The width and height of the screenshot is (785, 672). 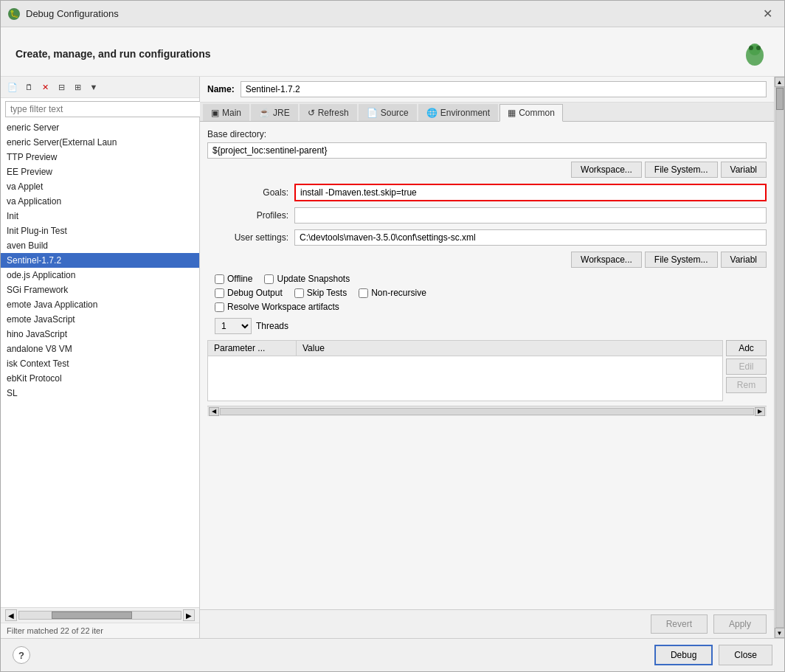 I want to click on goals-label: Goals:, so click(x=248, y=193).